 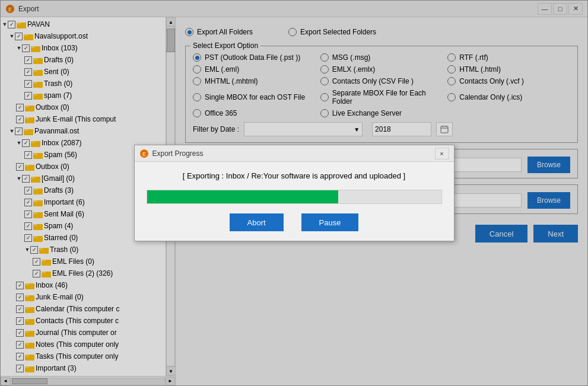 I want to click on modal-title-left: E Export Progress, so click(x=171, y=154).